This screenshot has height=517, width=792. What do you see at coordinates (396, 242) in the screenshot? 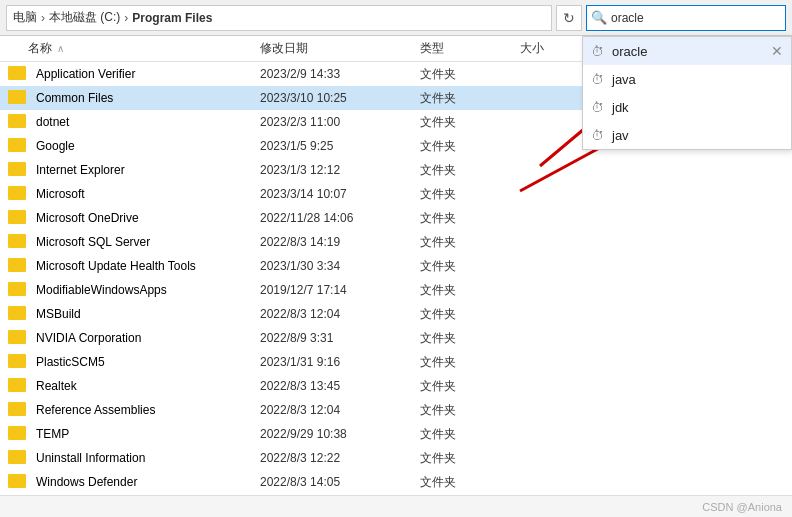
I see `table-row: Microsoft SQL Server2022/8/3 14:19文件夹` at bounding box center [396, 242].